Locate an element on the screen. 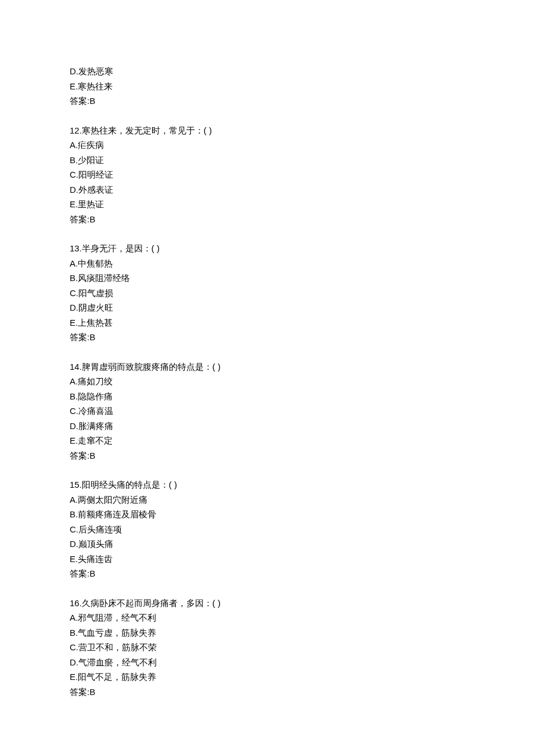  option-c: C.冷痛喜温 is located at coordinates (267, 411).